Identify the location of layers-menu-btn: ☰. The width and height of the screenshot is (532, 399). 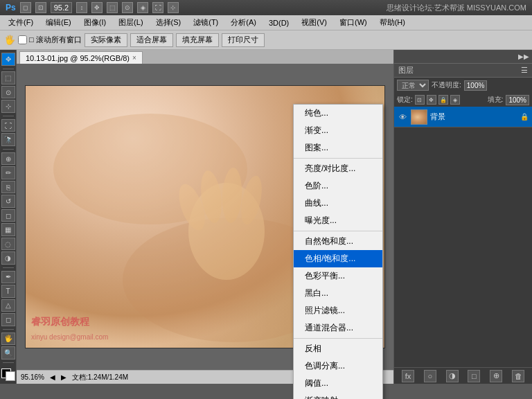
(524, 71).